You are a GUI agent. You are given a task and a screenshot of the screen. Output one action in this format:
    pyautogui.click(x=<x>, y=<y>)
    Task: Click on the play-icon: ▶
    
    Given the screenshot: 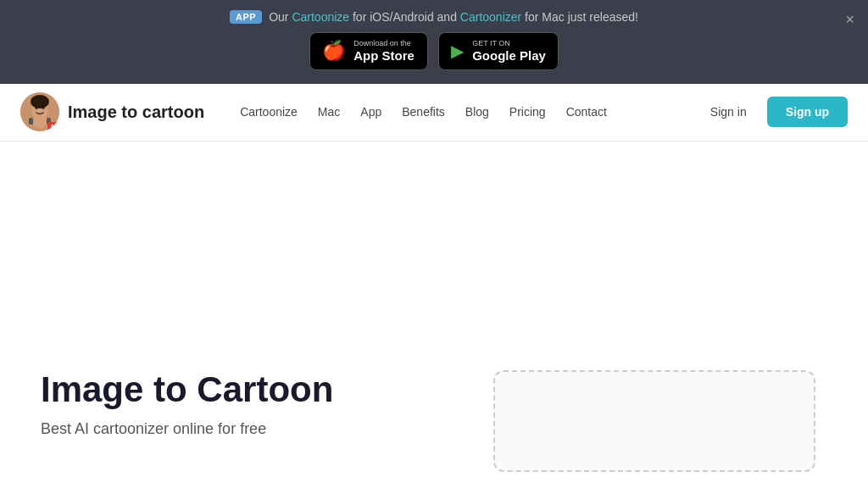 What is the action you would take?
    pyautogui.click(x=458, y=51)
    